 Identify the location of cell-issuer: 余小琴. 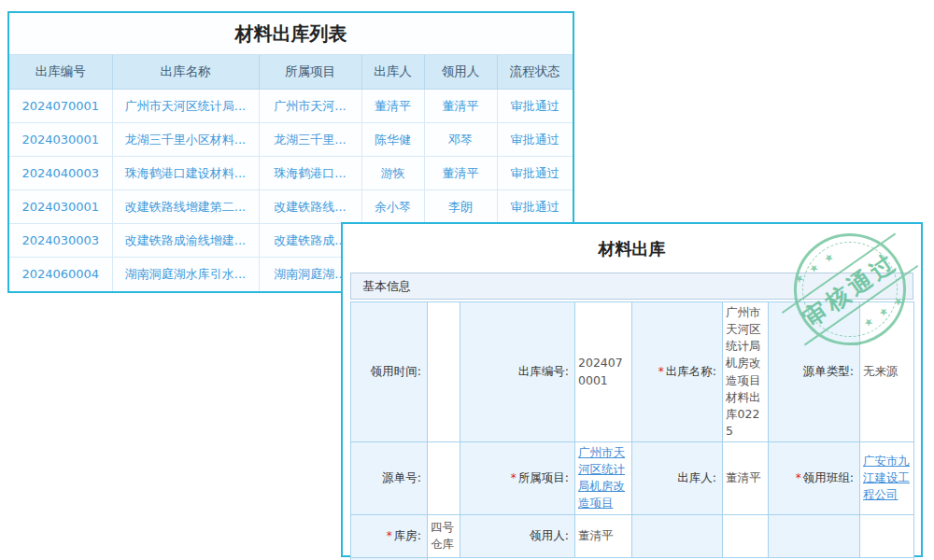
(392, 207).